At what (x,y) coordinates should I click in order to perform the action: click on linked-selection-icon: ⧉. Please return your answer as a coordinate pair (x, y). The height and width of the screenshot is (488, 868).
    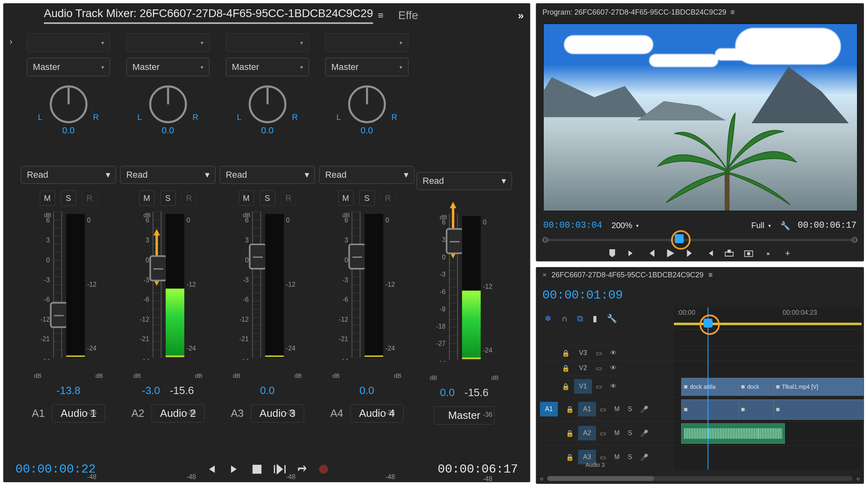
    Looking at the image, I should click on (580, 318).